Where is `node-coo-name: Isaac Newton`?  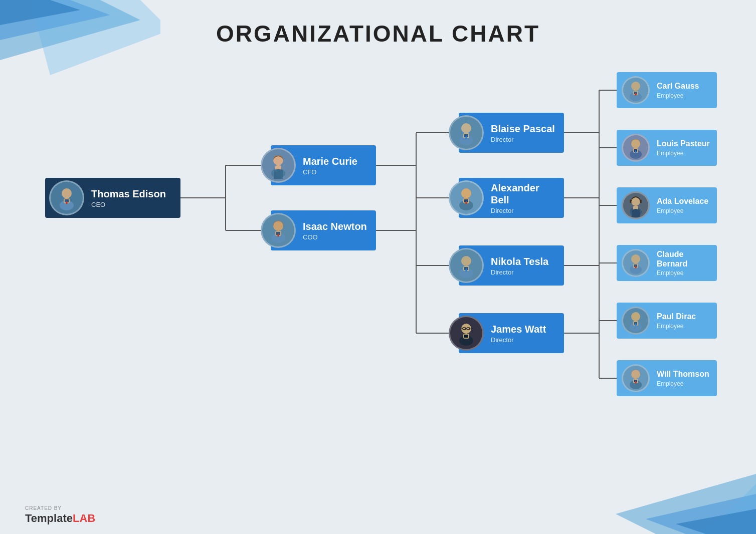 node-coo-name: Isaac Newton is located at coordinates (336, 226).